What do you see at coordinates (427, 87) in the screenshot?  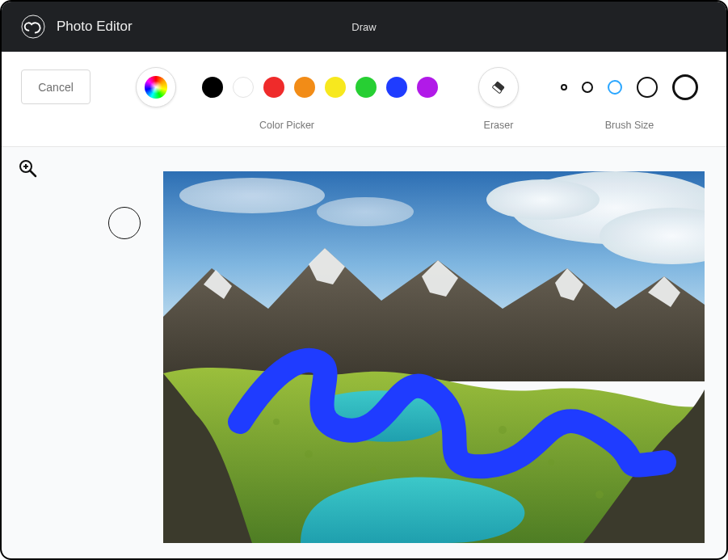 I see `swatch-purple` at bounding box center [427, 87].